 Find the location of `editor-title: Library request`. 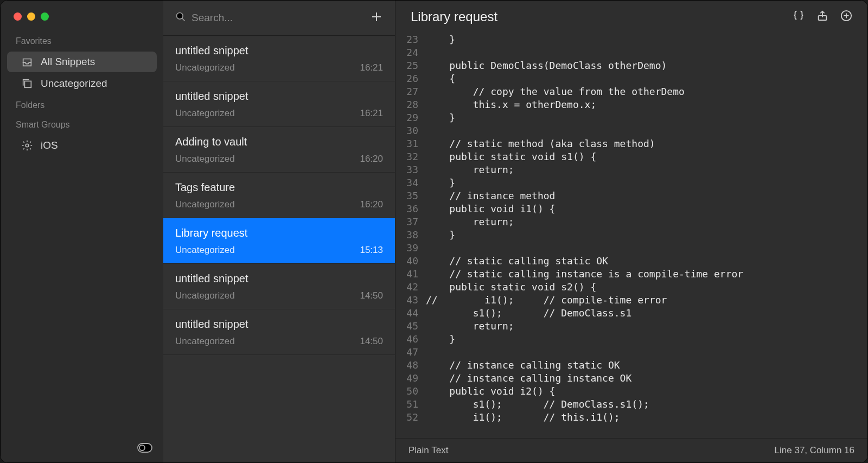

editor-title: Library request is located at coordinates (602, 17).